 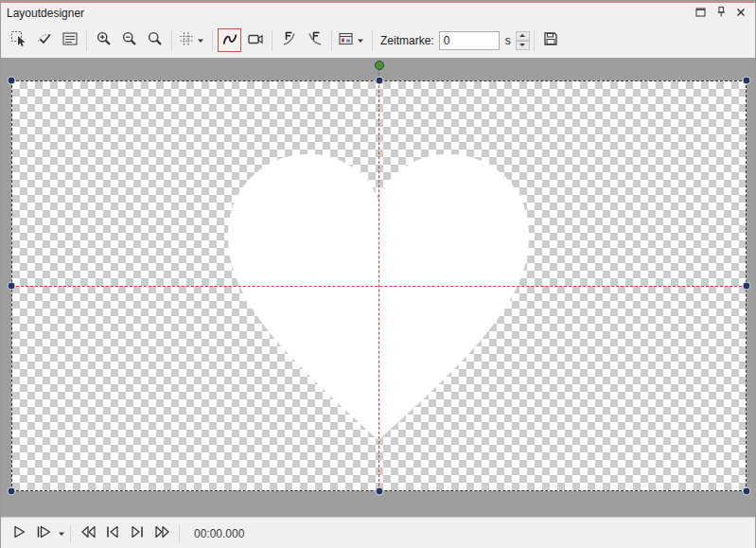 I want to click on maximize-button, so click(x=700, y=13).